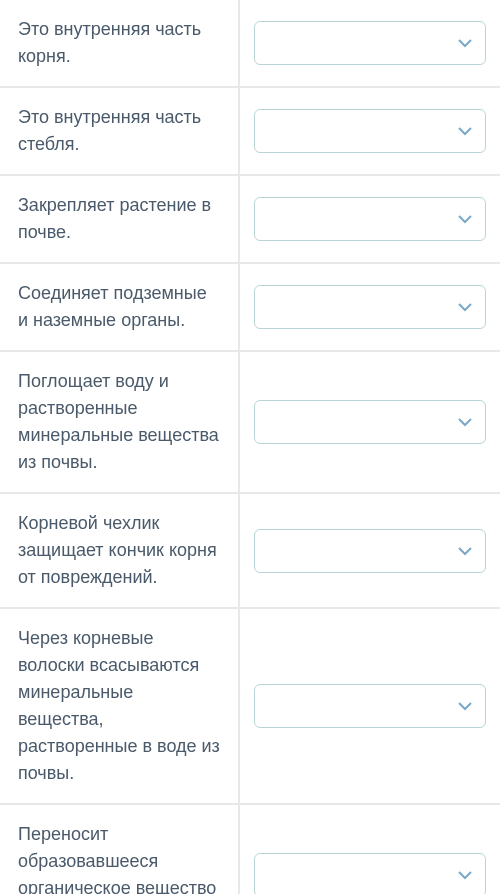 The height and width of the screenshot is (894, 500). Describe the element at coordinates (114, 218) in the screenshot. I see `prompt-text: Закрепляет растение в почве.` at that location.